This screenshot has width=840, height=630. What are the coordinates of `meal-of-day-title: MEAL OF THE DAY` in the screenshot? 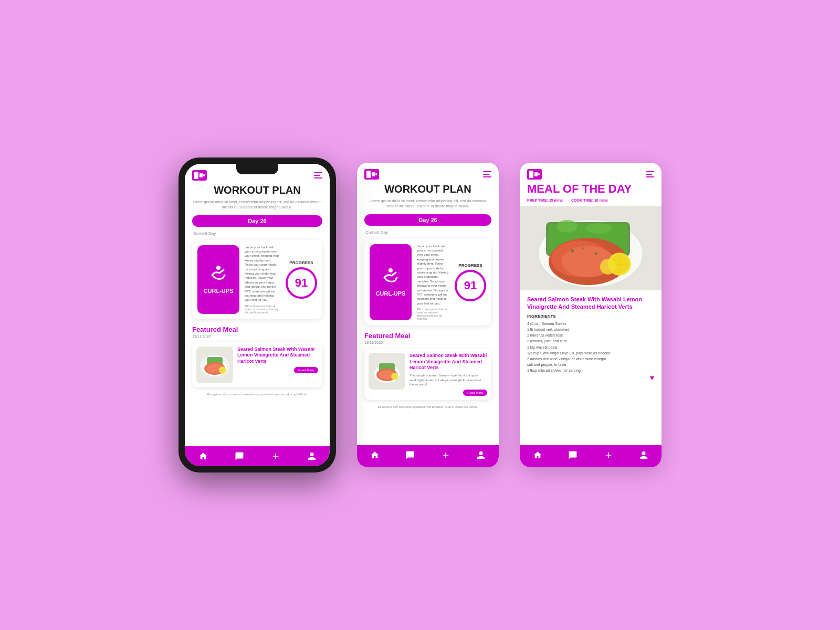 It's located at (591, 191).